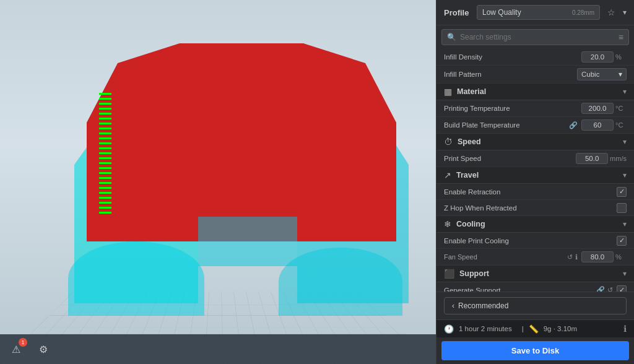  I want to click on recommended-back-icon: ‹, so click(453, 306).